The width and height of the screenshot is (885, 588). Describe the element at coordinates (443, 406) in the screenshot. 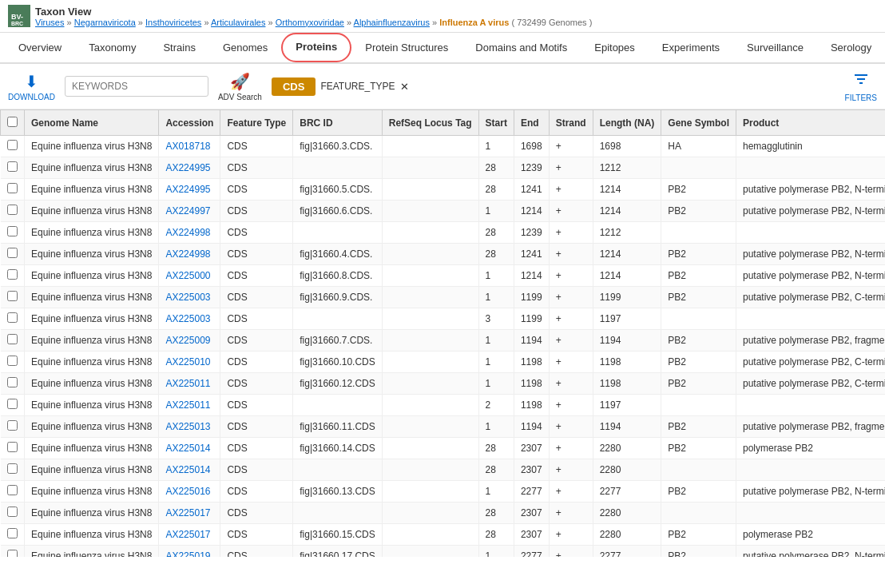

I see `table-row: Equine influenza virus H3N8AX225011CDS21…` at that location.